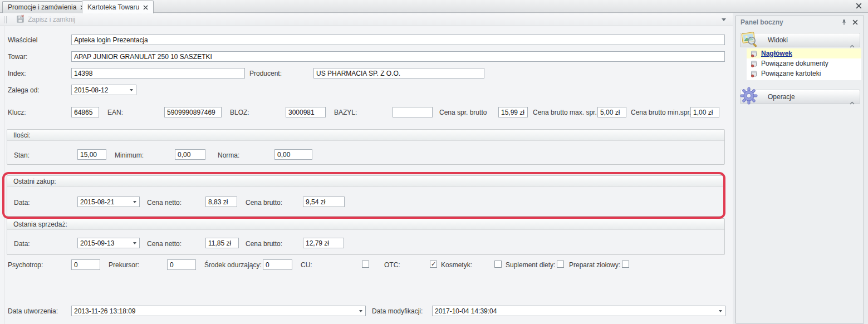 Image resolution: width=868 pixels, height=324 pixels. I want to click on sprzedaz-cena-brutto-field, so click(323, 243).